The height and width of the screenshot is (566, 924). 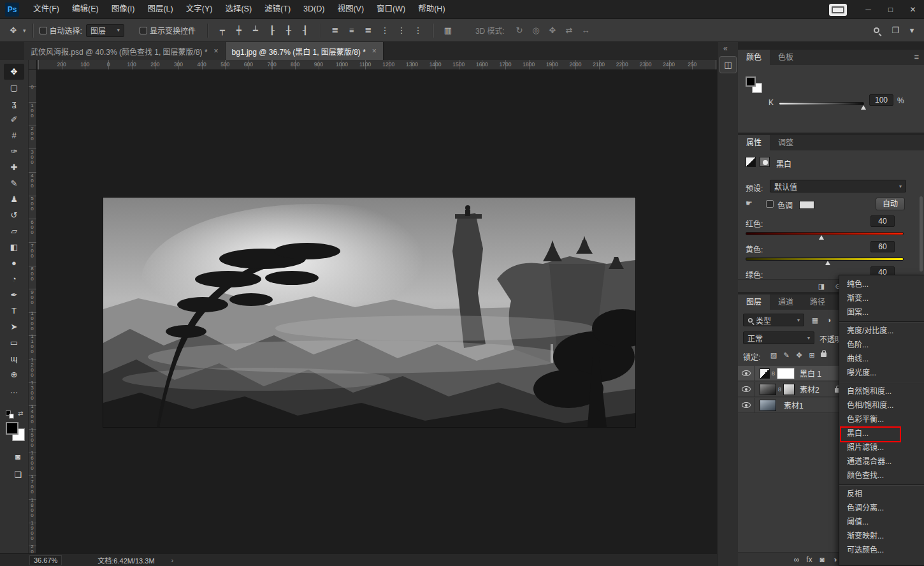 What do you see at coordinates (14, 103) in the screenshot?
I see `lasso-tool: ʓ` at bounding box center [14, 103].